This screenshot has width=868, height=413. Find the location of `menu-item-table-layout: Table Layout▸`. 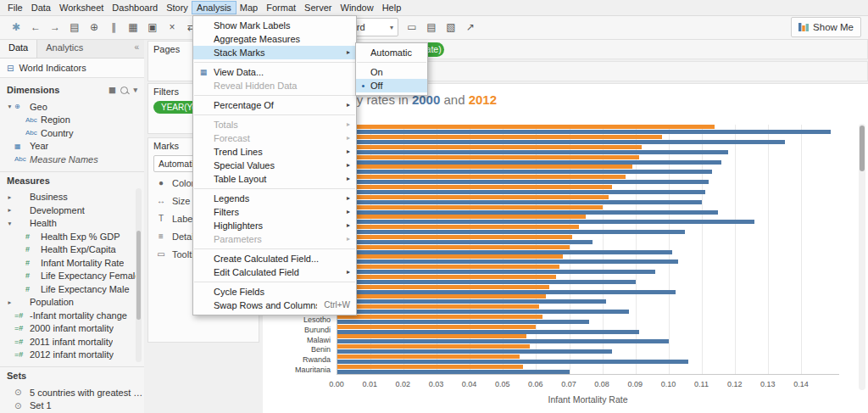

menu-item-table-layout: Table Layout▸ is located at coordinates (275, 179).